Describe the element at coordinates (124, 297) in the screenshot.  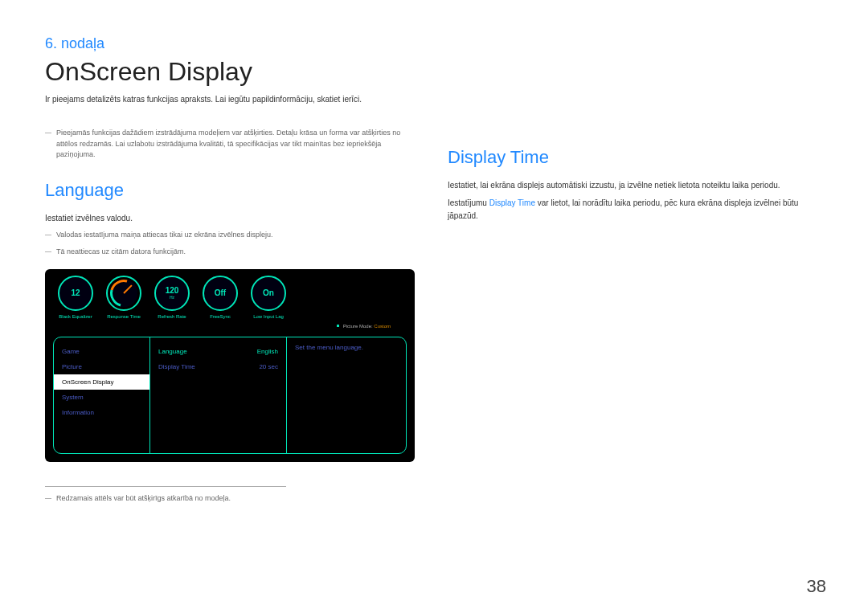
I see `dial: Response Time` at that location.